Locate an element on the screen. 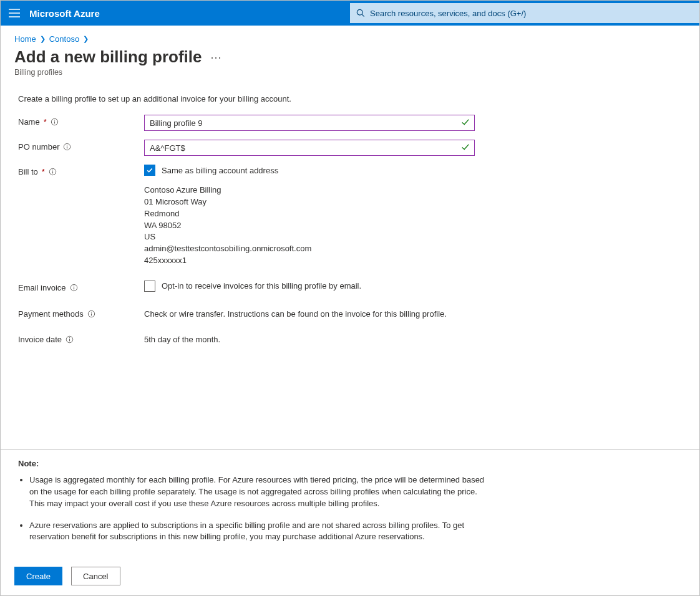 This screenshot has width=700, height=596. po-number-input is located at coordinates (309, 148).